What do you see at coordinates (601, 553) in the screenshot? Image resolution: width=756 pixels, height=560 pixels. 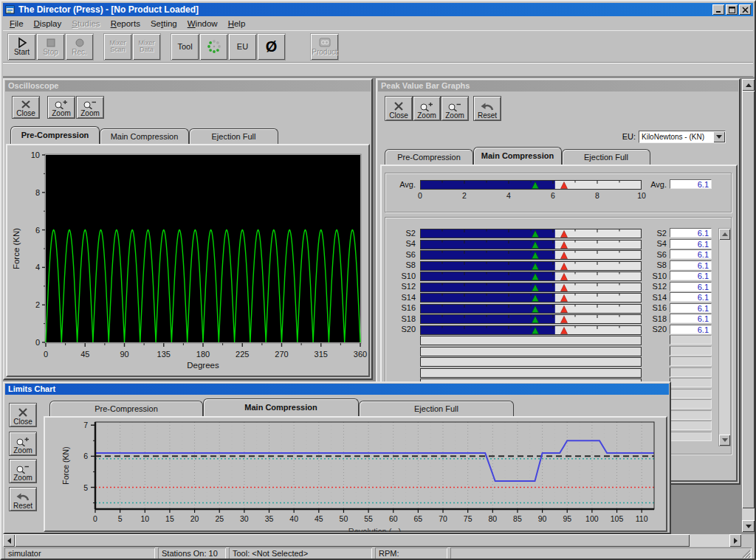 I see `status-filler` at bounding box center [601, 553].